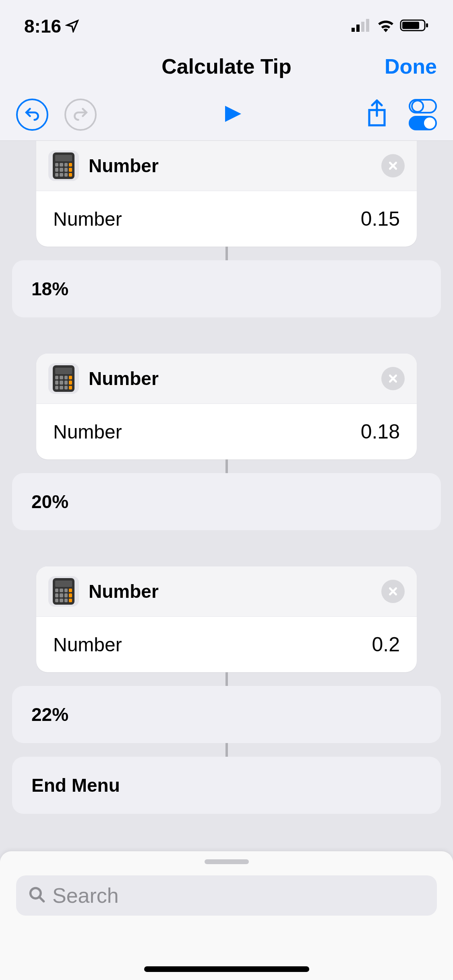  What do you see at coordinates (226, 66) in the screenshot?
I see `nav-header: Calculate Tip Done` at bounding box center [226, 66].